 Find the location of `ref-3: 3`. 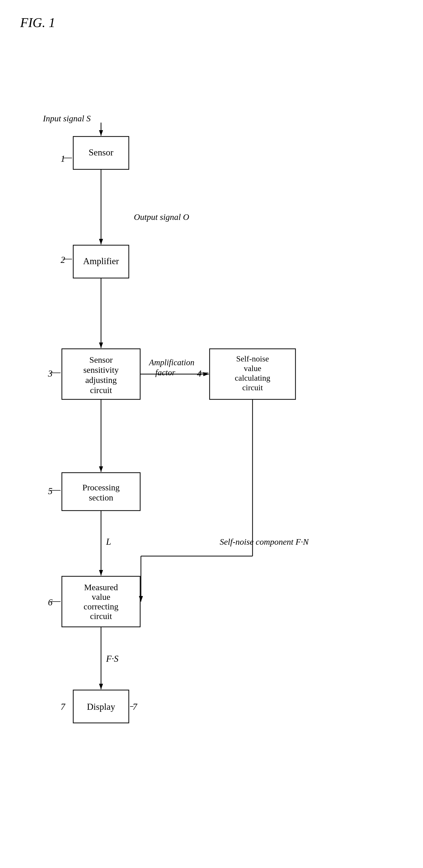

ref-3: 3 is located at coordinates (50, 374).